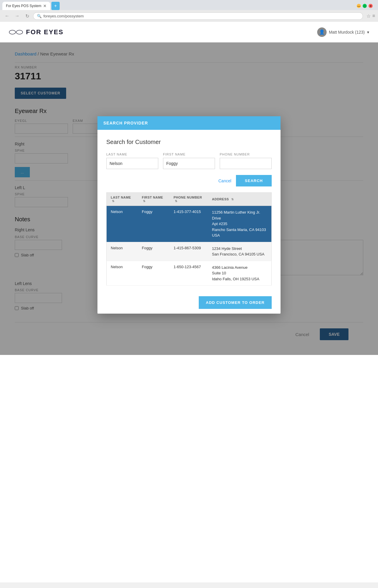  What do you see at coordinates (26, 6) in the screenshot?
I see `browser-tab: For Eyes POS System ✕` at bounding box center [26, 6].